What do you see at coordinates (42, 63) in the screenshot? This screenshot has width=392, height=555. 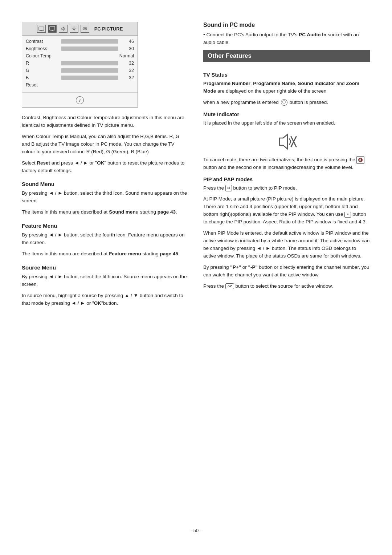 I see `r-label: R` at bounding box center [42, 63].